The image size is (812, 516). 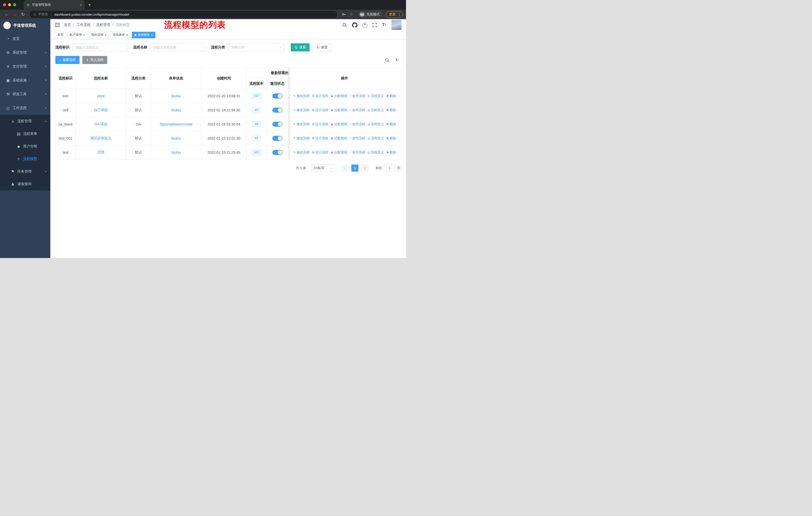 What do you see at coordinates (345, 25) in the screenshot?
I see `search-icon` at bounding box center [345, 25].